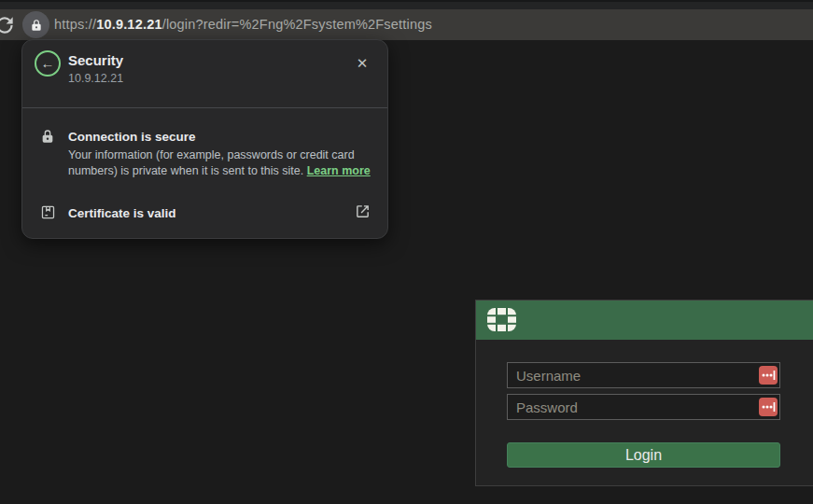  Describe the element at coordinates (502, 319) in the screenshot. I see `fortinet-grid-logo` at that location.